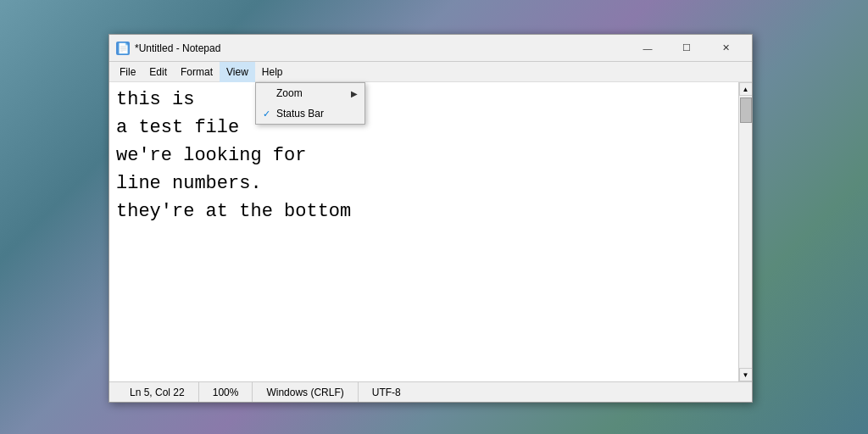 The width and height of the screenshot is (868, 434). Describe the element at coordinates (687, 48) in the screenshot. I see `window-controls: — ☐ ✕` at that location.